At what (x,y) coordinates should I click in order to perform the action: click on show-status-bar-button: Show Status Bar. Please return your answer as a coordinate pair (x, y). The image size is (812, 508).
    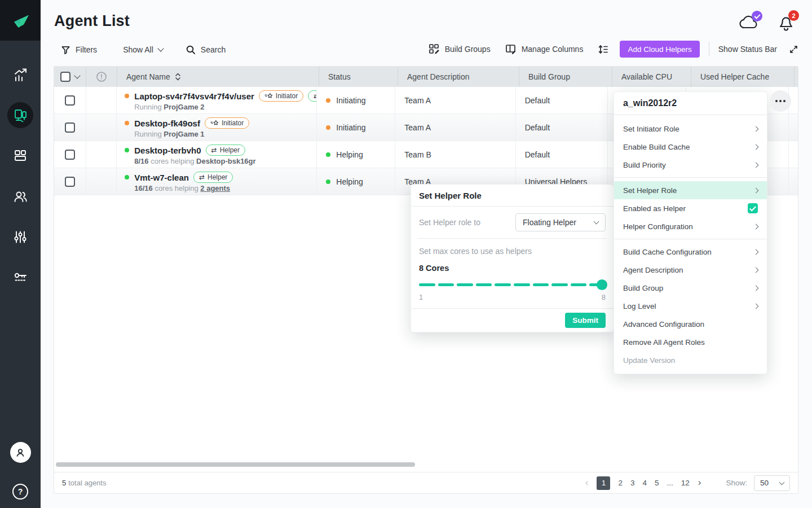
    Looking at the image, I should click on (758, 50).